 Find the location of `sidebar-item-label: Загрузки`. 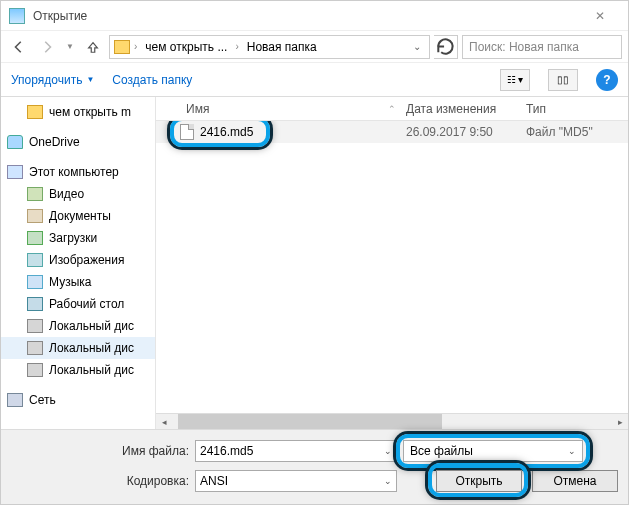

sidebar-item-label: Загрузки is located at coordinates (73, 238).